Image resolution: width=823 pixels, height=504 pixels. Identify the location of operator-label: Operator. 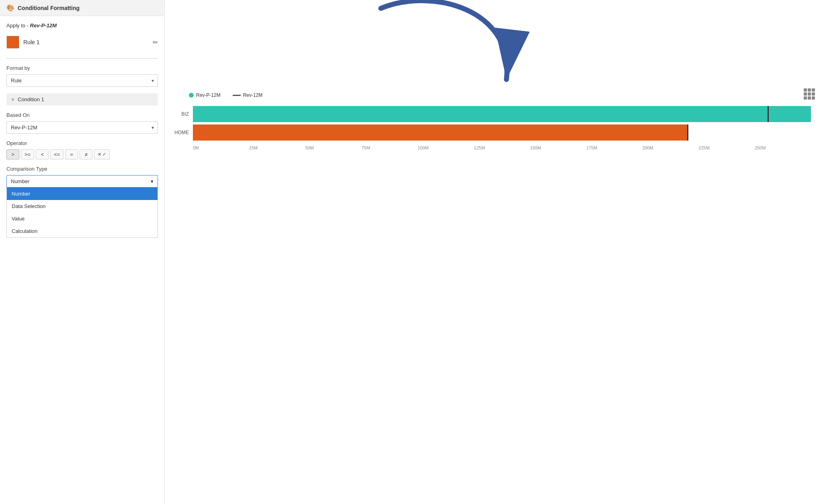
(82, 143).